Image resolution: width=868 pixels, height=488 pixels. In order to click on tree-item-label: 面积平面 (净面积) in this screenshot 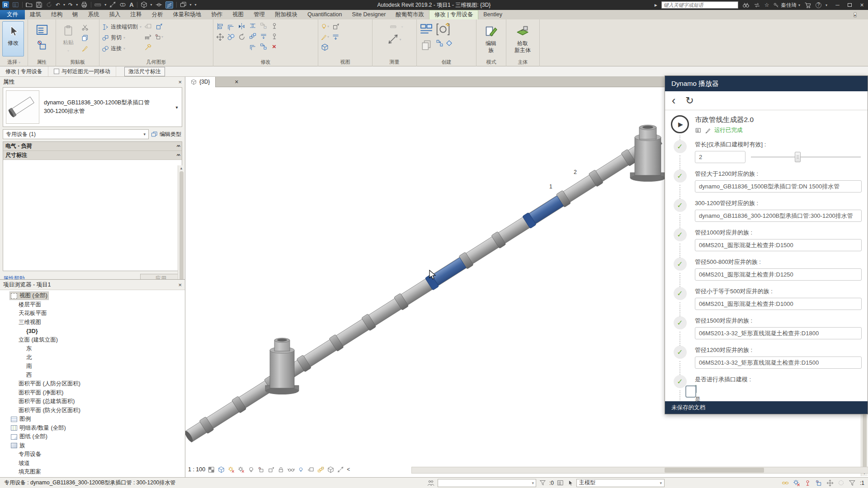, I will do `click(41, 393)`.